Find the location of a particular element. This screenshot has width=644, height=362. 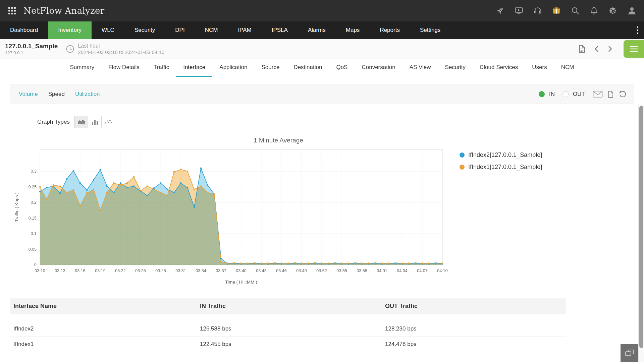

app-grid-icon is located at coordinates (12, 11).